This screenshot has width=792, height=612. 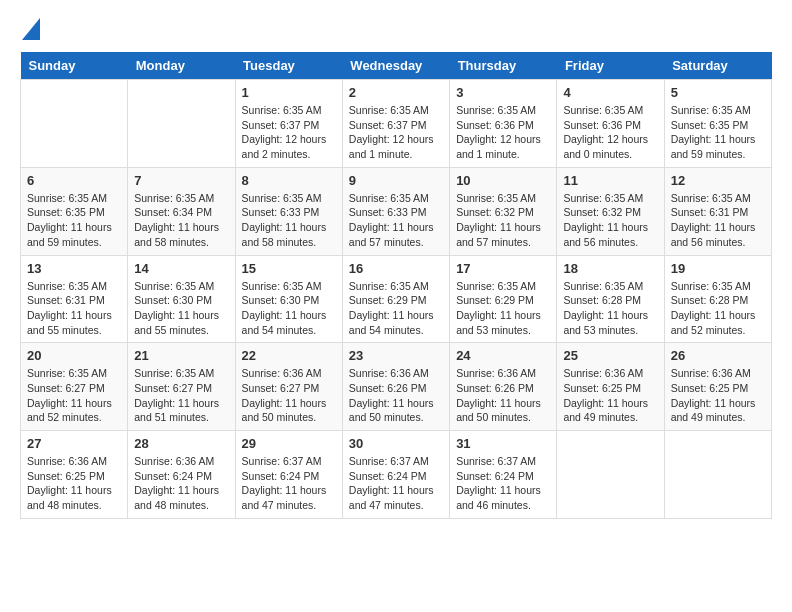 I want to click on day-detail: Sunrise: 6:35 AM Sunset: 6:35 PM Dayligh…, so click(x=74, y=220).